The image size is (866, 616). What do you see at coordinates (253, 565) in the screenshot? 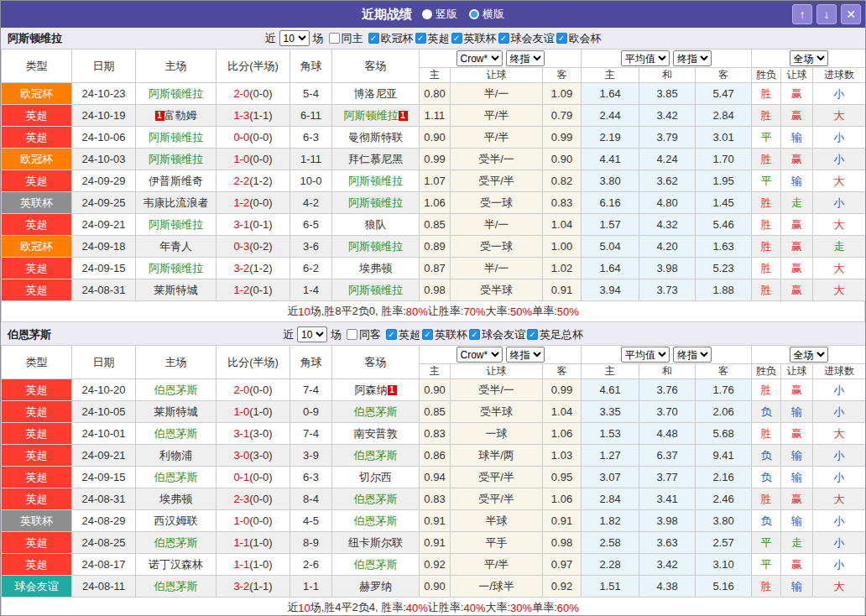
I see `score-cell: 1-1(1-0)` at bounding box center [253, 565].